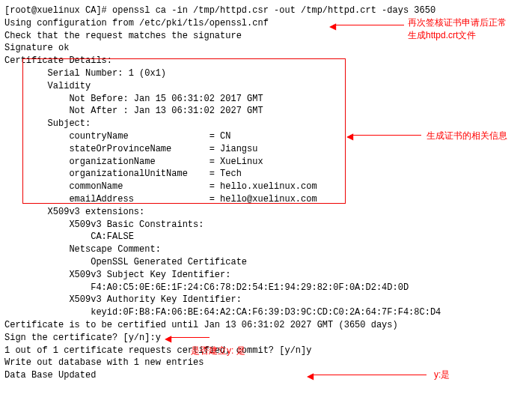 The width and height of the screenshot is (532, 397). I want to click on output-line: Subject:, so click(266, 124).